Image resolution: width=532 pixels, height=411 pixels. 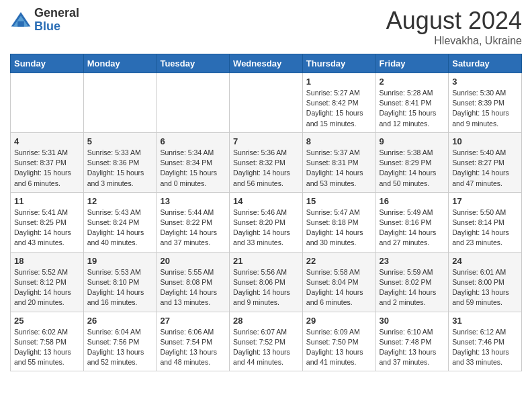 What do you see at coordinates (485, 228) in the screenshot?
I see `day-info-17: Sunrise: 5:50 AM Sunset: 8:14 PM Dayligh…` at bounding box center [485, 228].